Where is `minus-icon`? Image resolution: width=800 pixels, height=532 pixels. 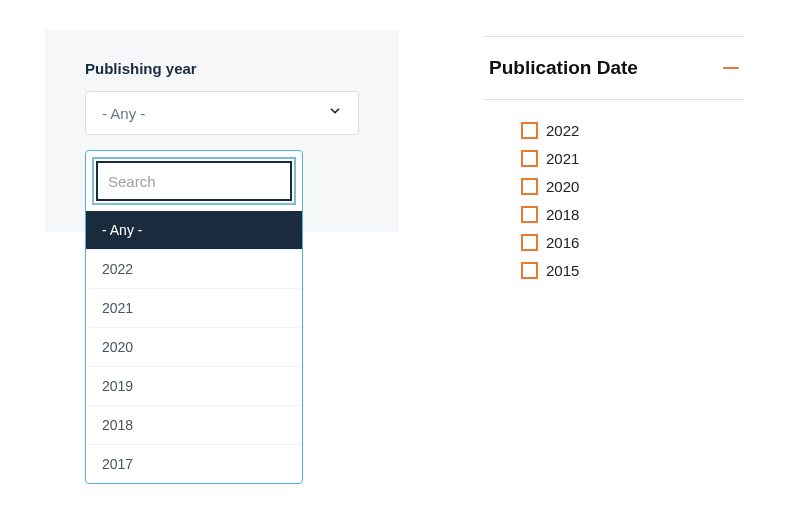 minus-icon is located at coordinates (731, 68).